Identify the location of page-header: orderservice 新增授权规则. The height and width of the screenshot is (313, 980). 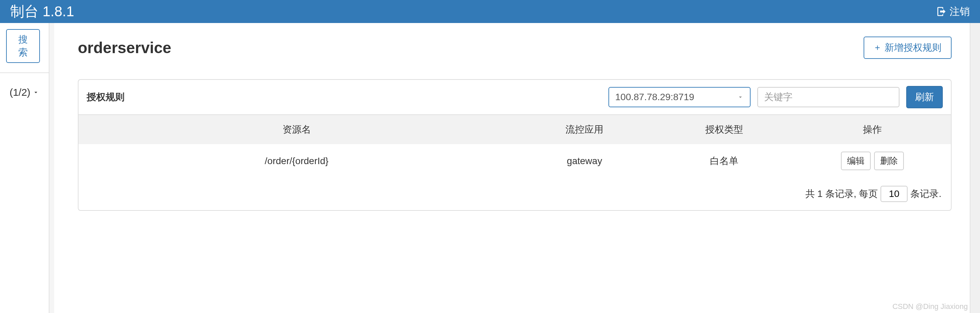
(515, 48).